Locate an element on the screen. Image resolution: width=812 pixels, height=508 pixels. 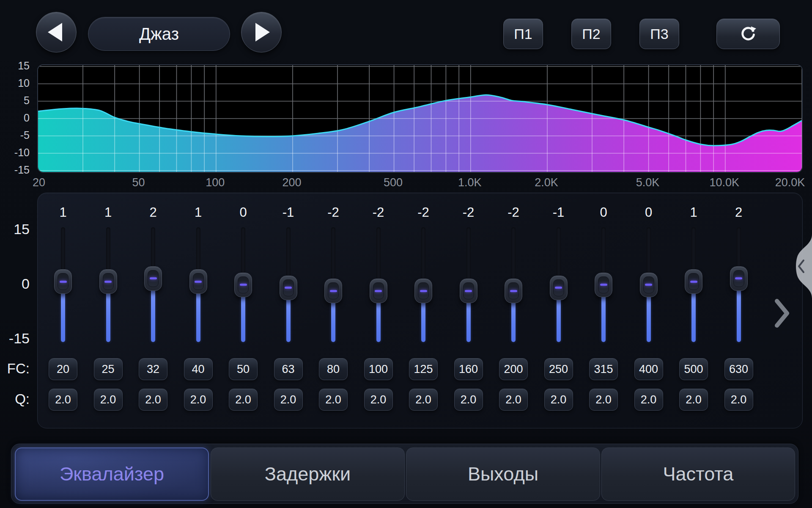
side-drawer-handle is located at coordinates (801, 267).